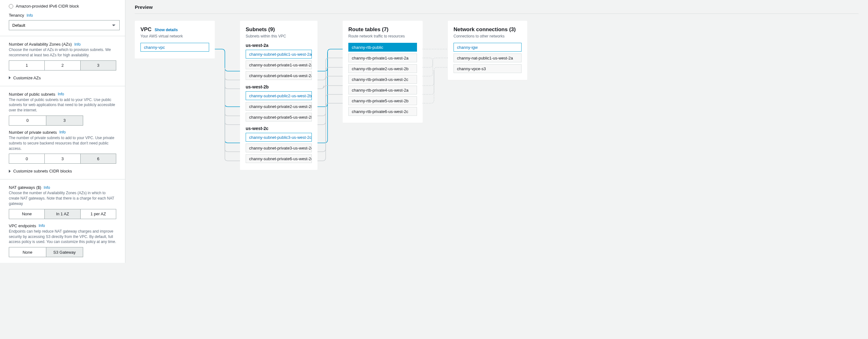 The height and width of the screenshot is (339, 868). Describe the element at coordinates (175, 36) in the screenshot. I see `vpc-panel-sub: Your AWS virtual network` at that location.